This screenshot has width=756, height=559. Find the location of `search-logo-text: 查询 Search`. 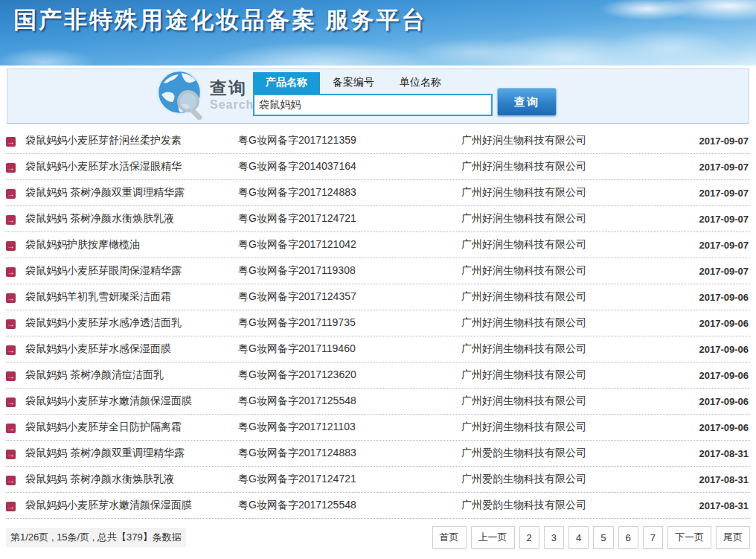

search-logo-text: 查询 Search is located at coordinates (232, 94).